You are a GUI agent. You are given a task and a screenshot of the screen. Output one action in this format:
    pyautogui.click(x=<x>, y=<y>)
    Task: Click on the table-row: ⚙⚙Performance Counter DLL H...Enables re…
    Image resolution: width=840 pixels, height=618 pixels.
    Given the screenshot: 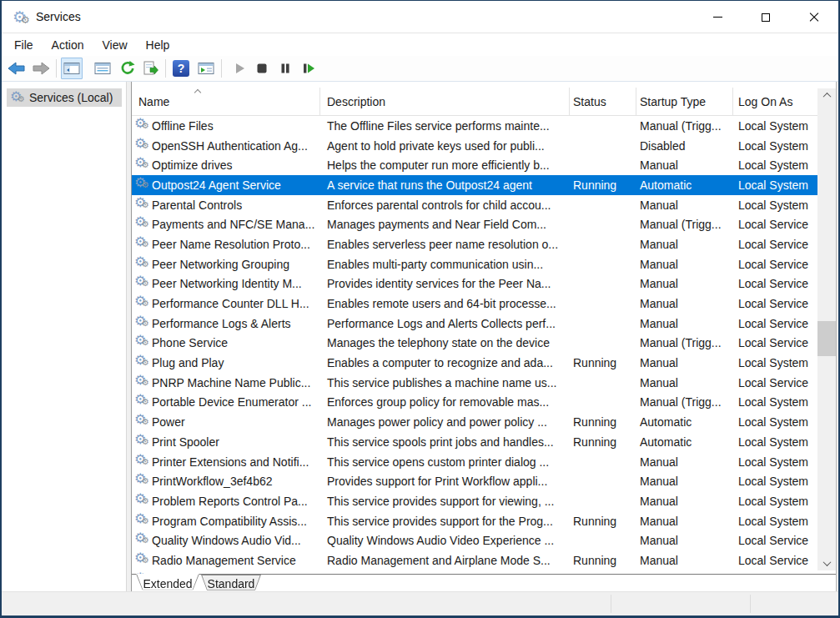 What is the action you would take?
    pyautogui.click(x=475, y=304)
    